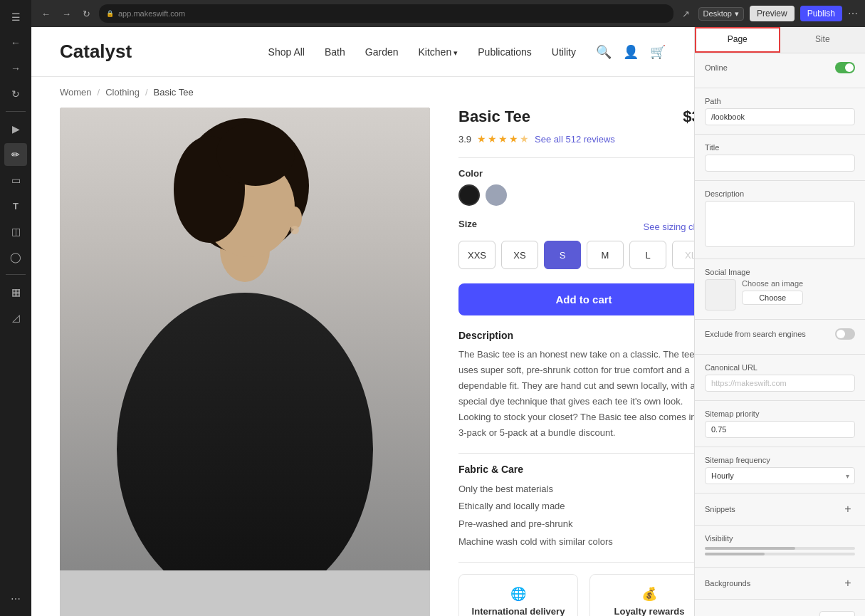 This screenshot has height=616, width=865. Describe the element at coordinates (16, 129) in the screenshot. I see `tool-cursor: ▶` at that location.